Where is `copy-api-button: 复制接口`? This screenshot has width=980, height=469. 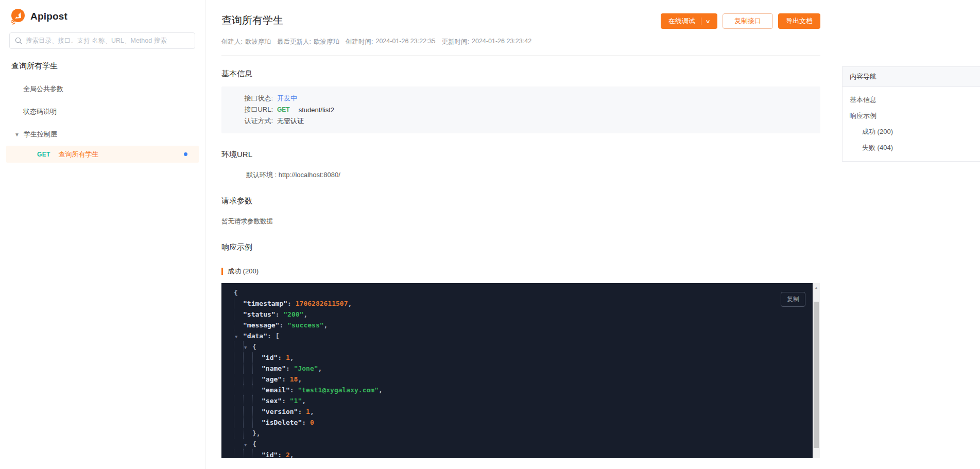
copy-api-button: 复制接口 is located at coordinates (748, 21).